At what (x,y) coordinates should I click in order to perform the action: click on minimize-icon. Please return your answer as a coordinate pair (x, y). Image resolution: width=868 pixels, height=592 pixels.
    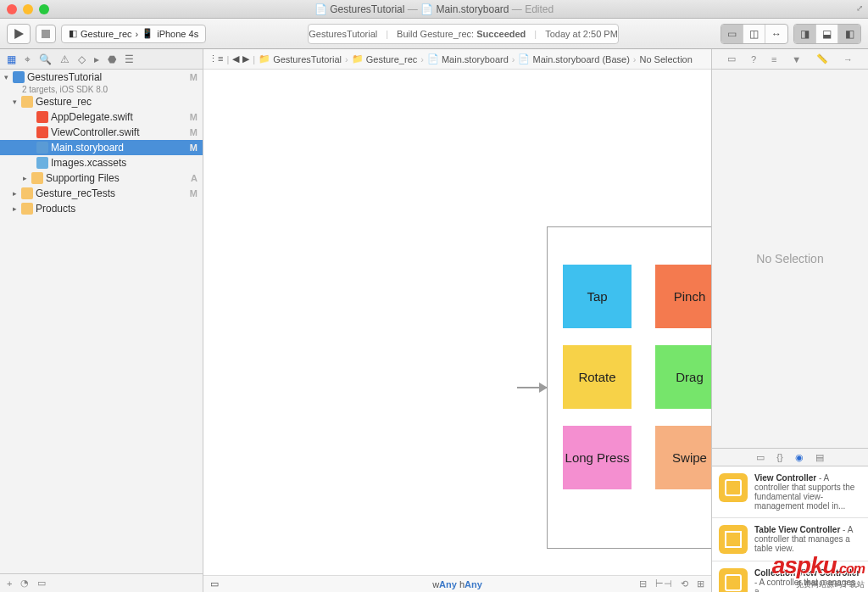
    Looking at the image, I should click on (28, 9).